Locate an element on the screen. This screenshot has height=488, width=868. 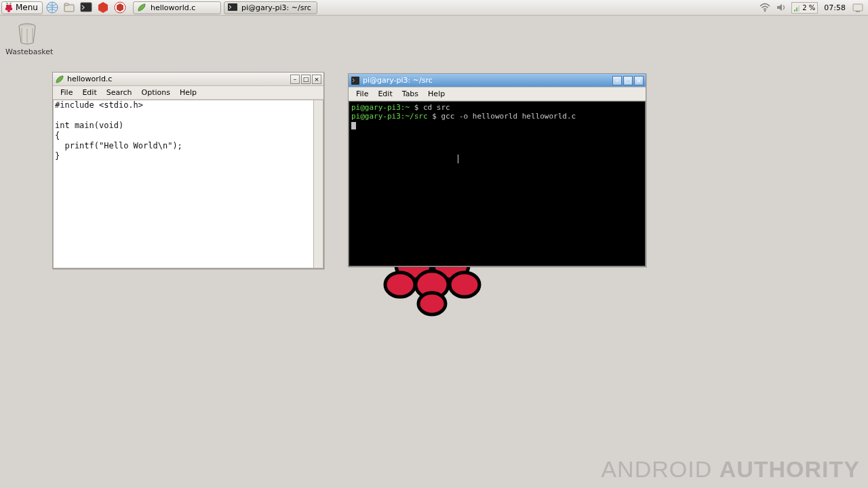
watermark: ANDROID AUTHORITY is located at coordinates (730, 469).